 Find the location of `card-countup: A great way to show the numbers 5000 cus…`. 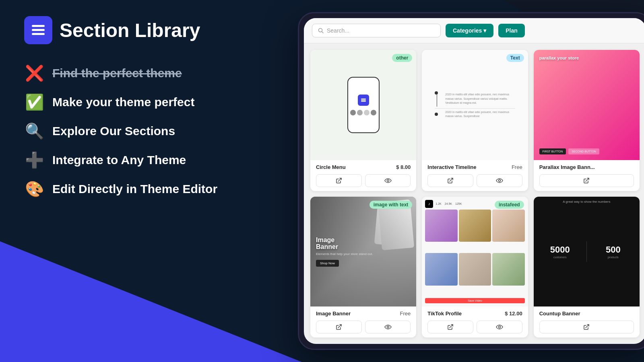

card-countup: A great way to show the numbers 5000 cus… is located at coordinates (587, 267).